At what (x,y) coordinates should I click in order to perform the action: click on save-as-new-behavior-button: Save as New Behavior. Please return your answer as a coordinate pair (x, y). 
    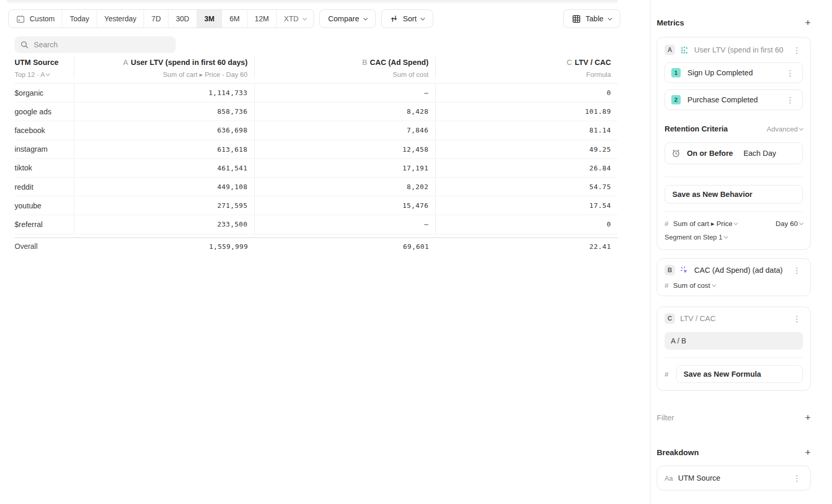
    Looking at the image, I should click on (734, 194).